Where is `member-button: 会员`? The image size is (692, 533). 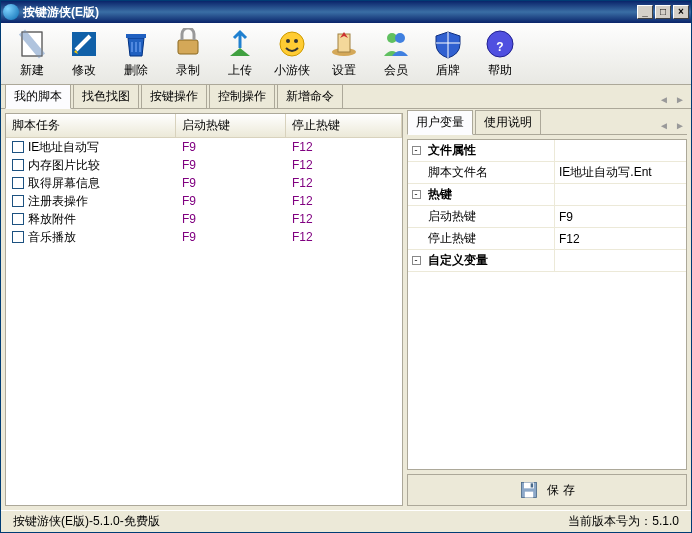 member-button: 会员 is located at coordinates (396, 54).